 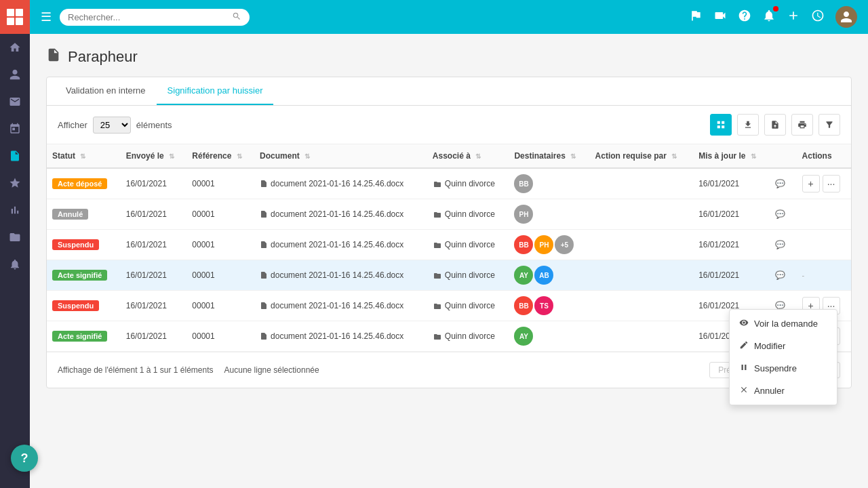 I want to click on row-actions: + ···, so click(x=824, y=184).